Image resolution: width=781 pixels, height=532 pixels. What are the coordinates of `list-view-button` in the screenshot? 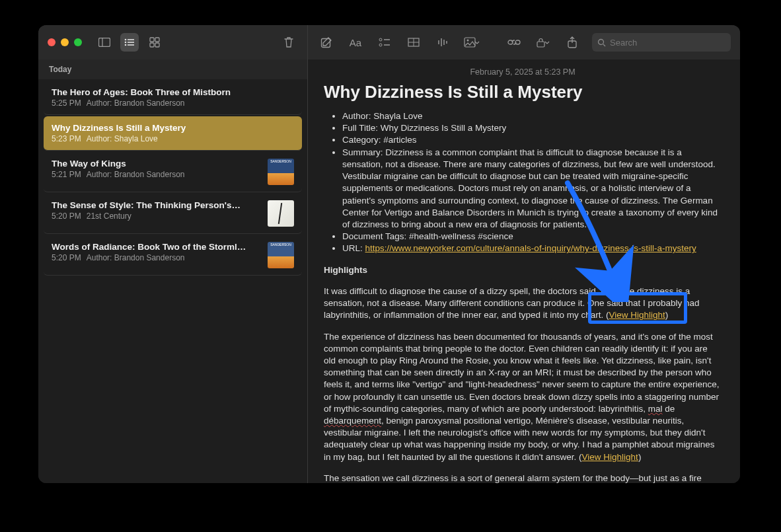 It's located at (130, 42).